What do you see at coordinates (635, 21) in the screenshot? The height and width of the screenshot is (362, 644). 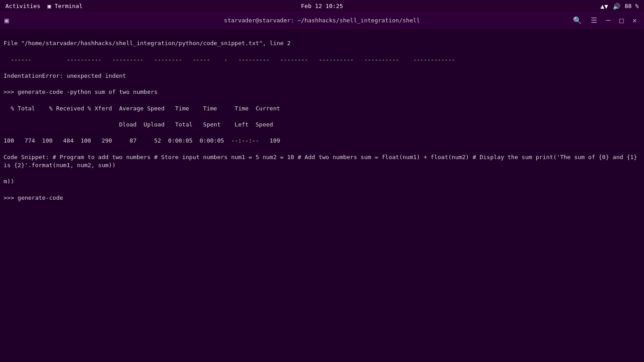 I see `close-button: ✕` at bounding box center [635, 21].